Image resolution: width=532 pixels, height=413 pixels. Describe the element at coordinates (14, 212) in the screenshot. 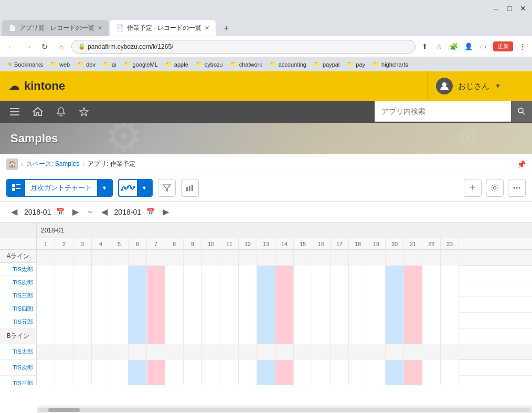

I see `date-prev-arrow: ◀` at that location.